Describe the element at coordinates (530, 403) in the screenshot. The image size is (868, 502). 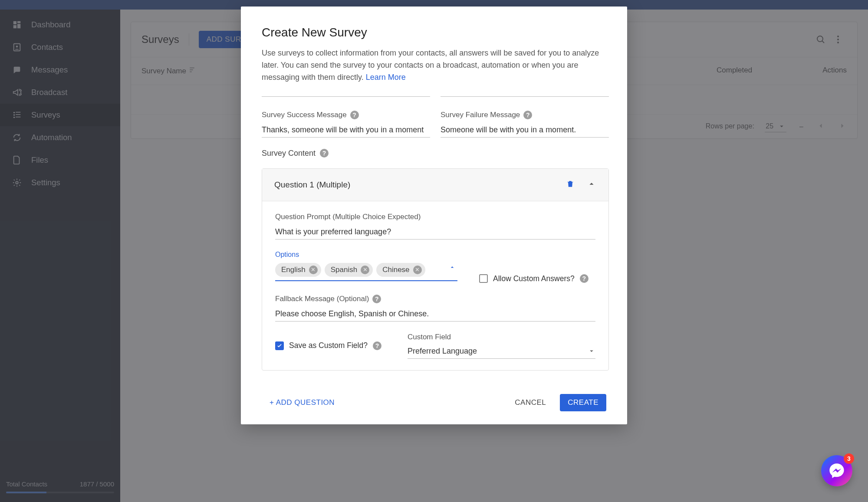
I see `cancel-button: CANCEL` at that location.